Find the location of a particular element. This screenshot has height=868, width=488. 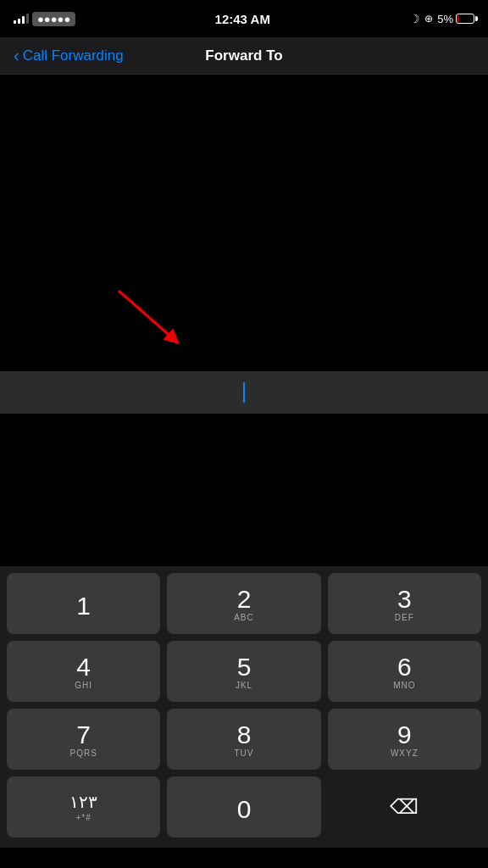

delete-icon: ⌫ is located at coordinates (404, 807).